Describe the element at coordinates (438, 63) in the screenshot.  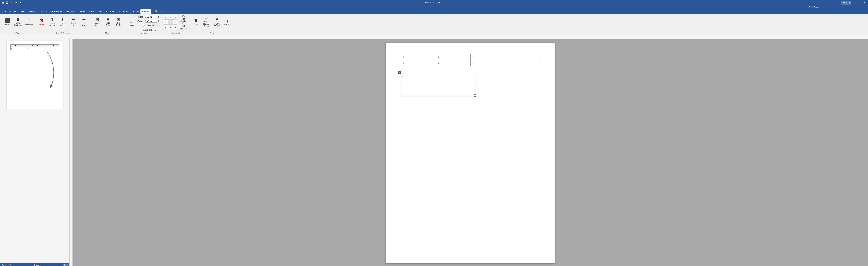
I see `cell-marker-6: ✢` at that location.